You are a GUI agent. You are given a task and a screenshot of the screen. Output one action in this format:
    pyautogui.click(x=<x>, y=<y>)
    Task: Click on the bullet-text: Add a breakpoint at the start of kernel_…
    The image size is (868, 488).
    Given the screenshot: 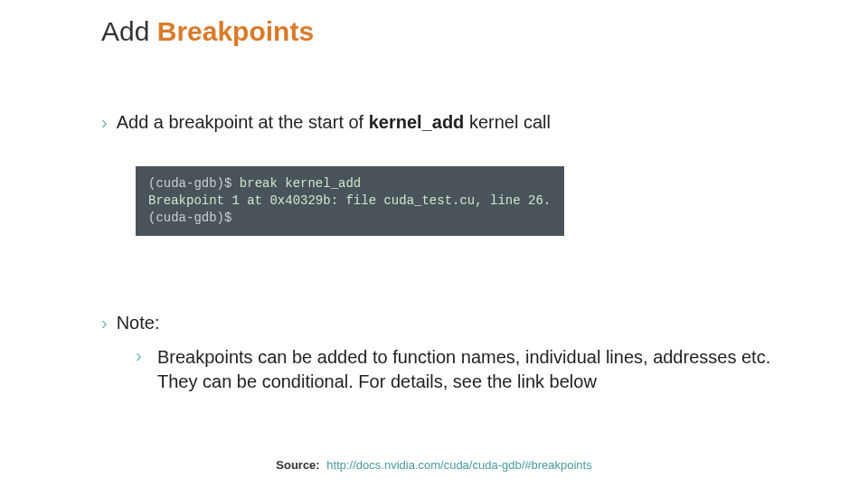 What is the action you would take?
    pyautogui.click(x=334, y=122)
    